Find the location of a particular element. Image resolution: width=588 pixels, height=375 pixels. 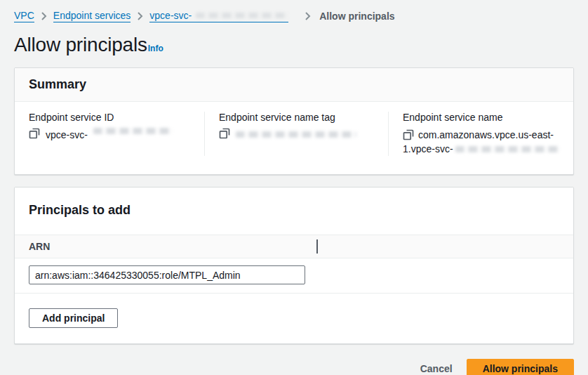

arn-column-header: ARN is located at coordinates (173, 246).